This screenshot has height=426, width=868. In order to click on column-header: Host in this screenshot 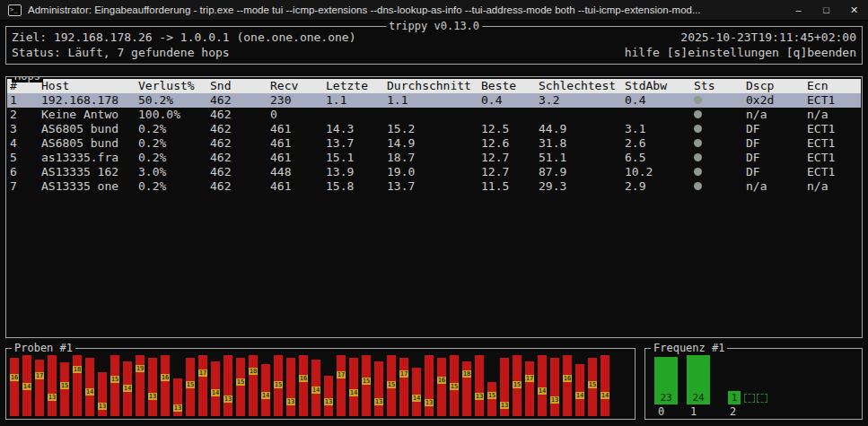, I will do `click(90, 86)`.